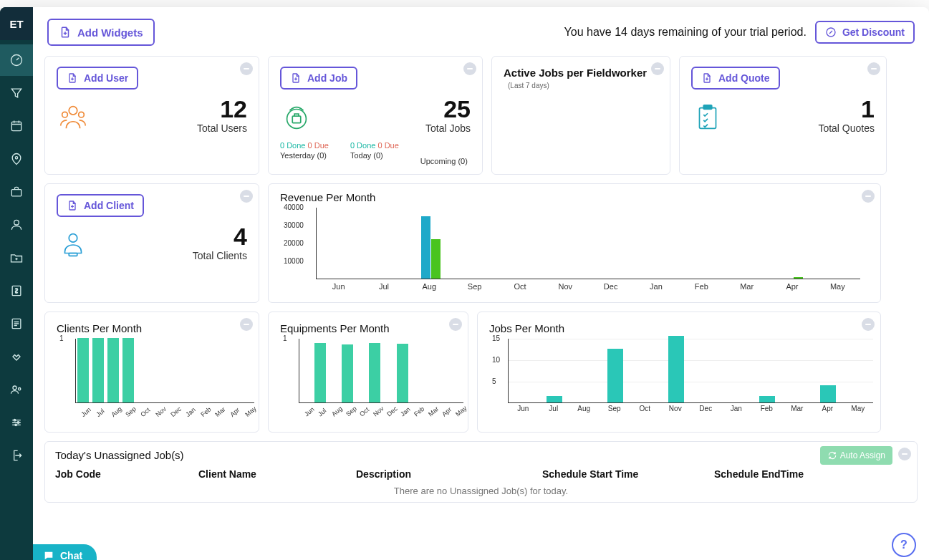  What do you see at coordinates (16, 455) in the screenshot?
I see `logout-icon` at bounding box center [16, 455].